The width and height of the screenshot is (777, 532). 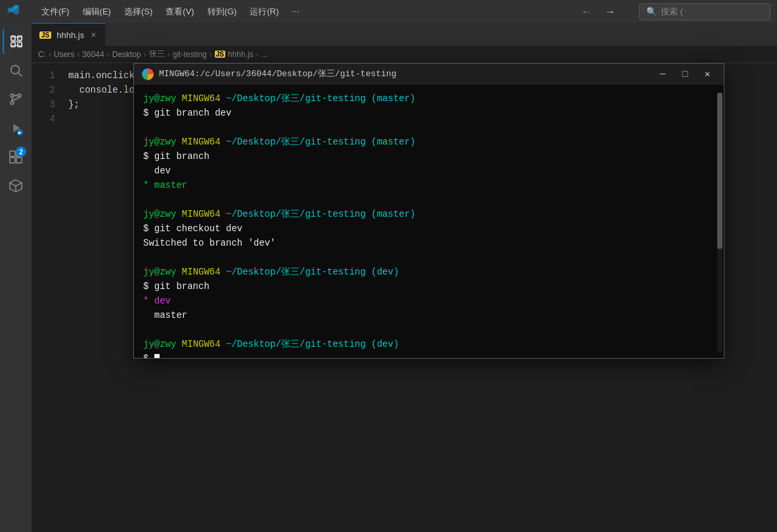 What do you see at coordinates (610, 12) in the screenshot?
I see `nav-forward-button: →` at bounding box center [610, 12].